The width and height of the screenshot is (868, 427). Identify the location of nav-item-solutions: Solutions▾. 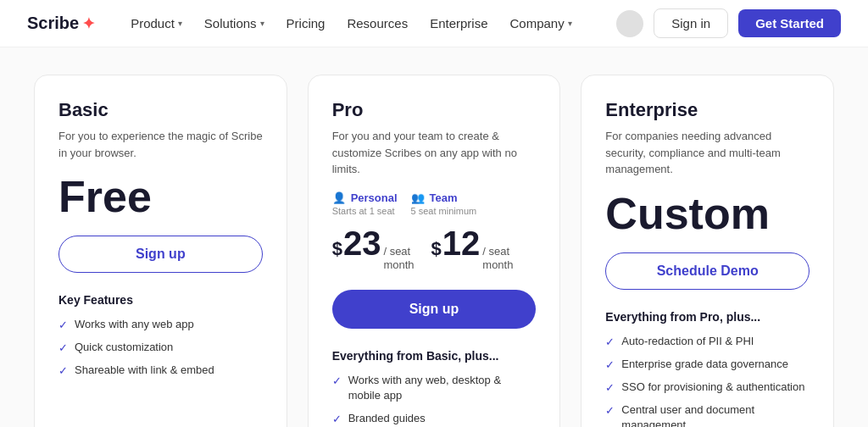
(234, 24).